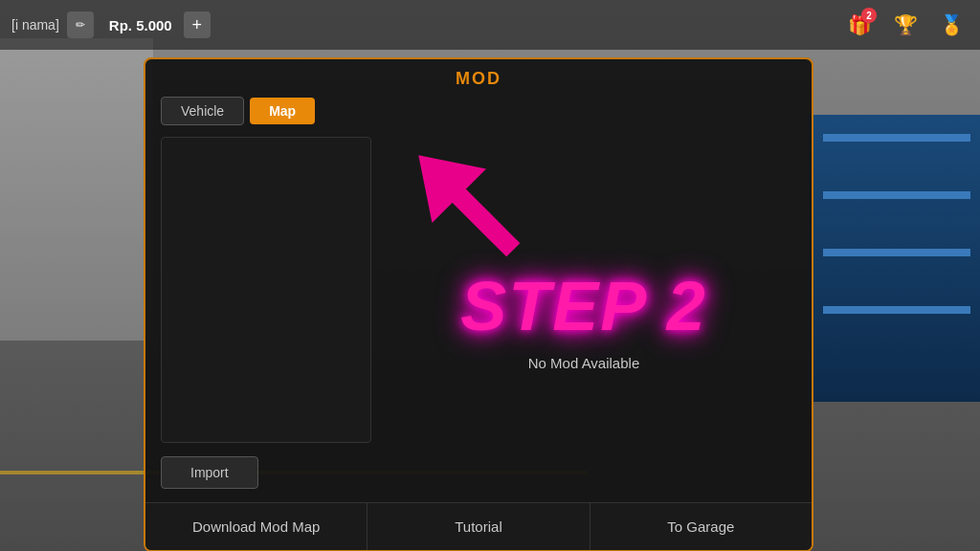 The image size is (980, 551). What do you see at coordinates (905, 25) in the screenshot?
I see `trophy-icon: 🏆` at bounding box center [905, 25].